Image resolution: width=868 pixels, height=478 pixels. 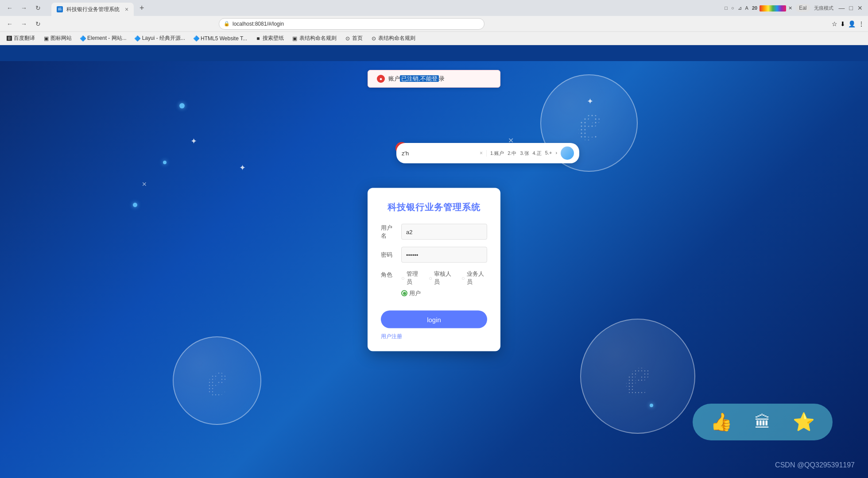 What do you see at coordinates (434, 320) in the screenshot?
I see `login-button: login` at bounding box center [434, 320].